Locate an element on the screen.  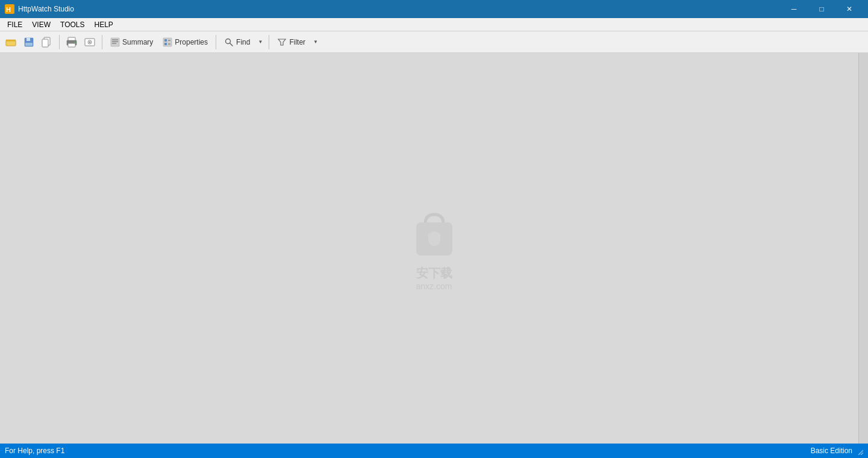
filter-label: Filter is located at coordinates (298, 42).